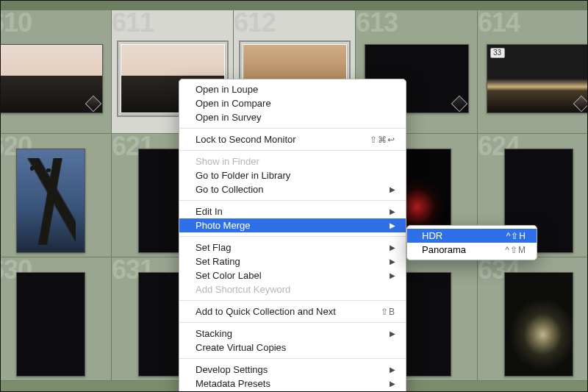 This screenshot has height=392, width=588. I want to click on stack-count-badge: 33, so click(498, 53).